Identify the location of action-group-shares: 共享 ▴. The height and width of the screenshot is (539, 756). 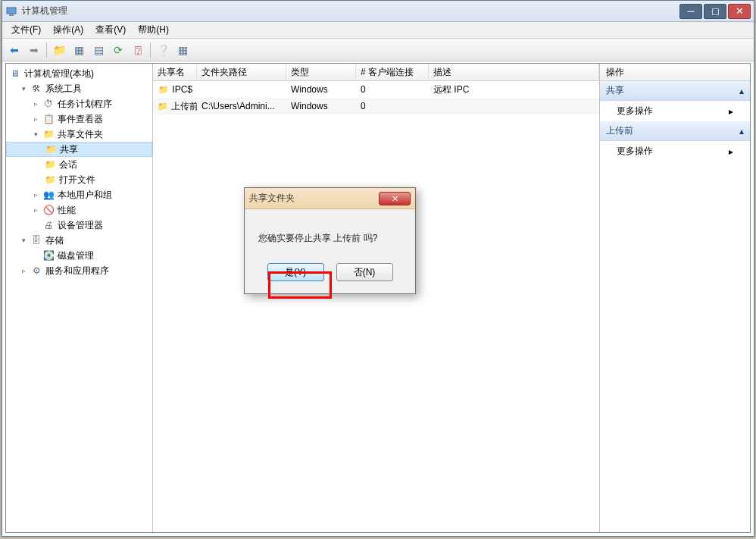
(675, 91).